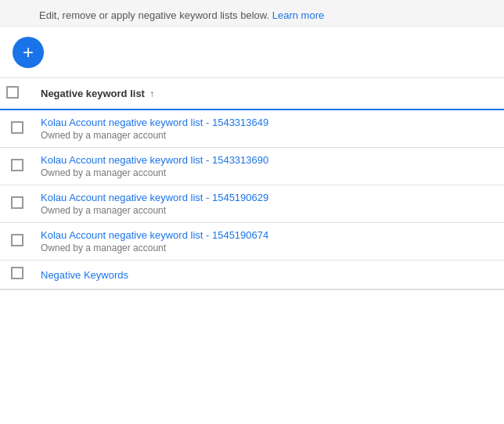 Image resolution: width=504 pixels, height=424 pixels. I want to click on header-description: Edit, remove or apply negative keyword l…, so click(252, 14).